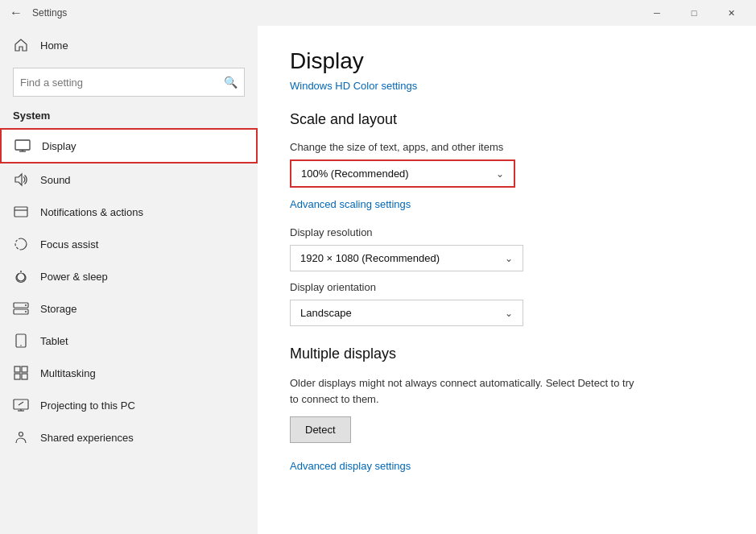 The height and width of the screenshot is (534, 756). Describe the element at coordinates (507, 147) in the screenshot. I see `scale-label: Change the size of text, apps, and other…` at that location.